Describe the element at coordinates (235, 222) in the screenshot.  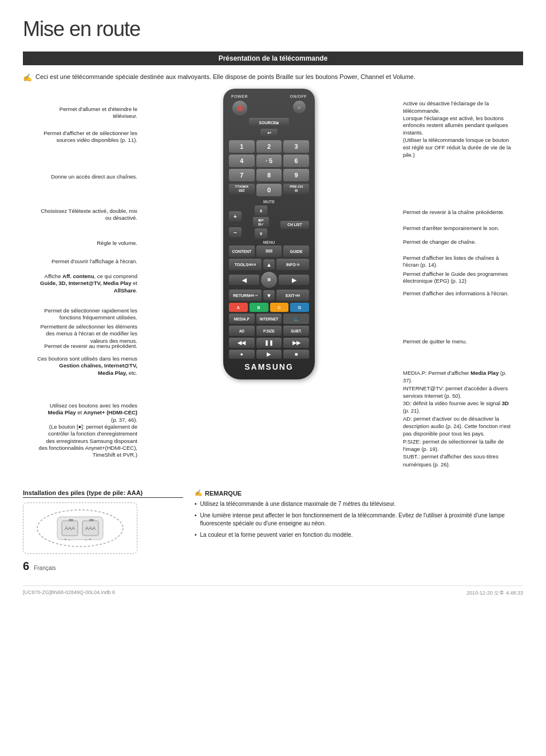
I see `vol-col: · + ·· –` at that location.